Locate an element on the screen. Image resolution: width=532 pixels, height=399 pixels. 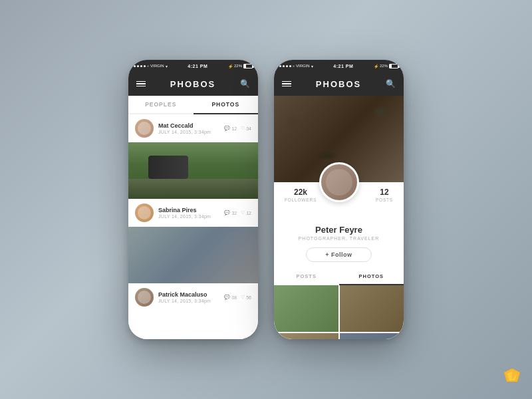
bluetooth-icon-r: ⚡ is located at coordinates (376, 66).